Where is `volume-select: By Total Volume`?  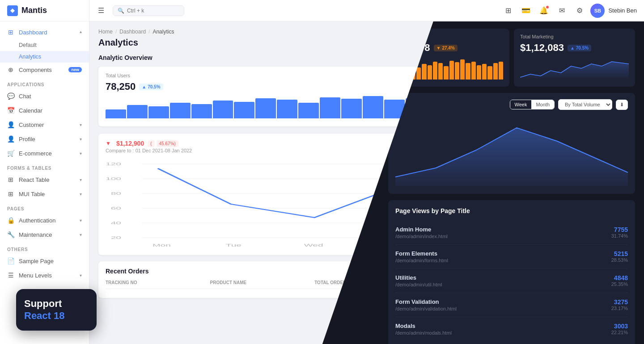
volume-select: By Total Volume is located at coordinates (585, 105).